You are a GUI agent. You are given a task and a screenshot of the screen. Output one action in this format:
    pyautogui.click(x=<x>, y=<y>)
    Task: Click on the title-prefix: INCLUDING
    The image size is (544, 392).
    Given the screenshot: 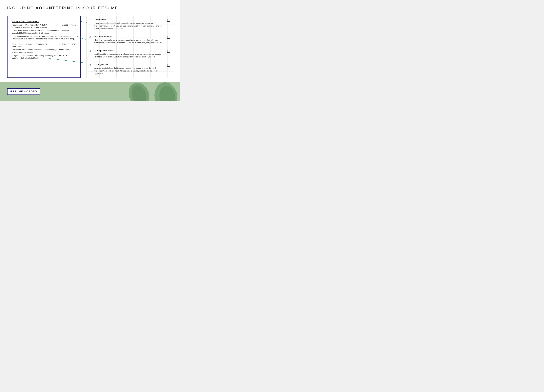 What is the action you would take?
    pyautogui.click(x=22, y=8)
    